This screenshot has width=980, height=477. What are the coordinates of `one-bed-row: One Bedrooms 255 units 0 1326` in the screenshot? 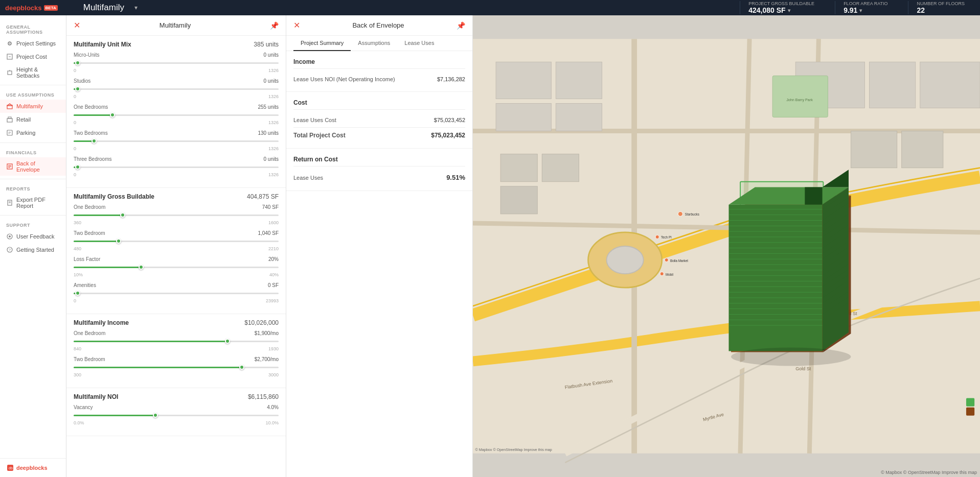 It's located at (176, 114).